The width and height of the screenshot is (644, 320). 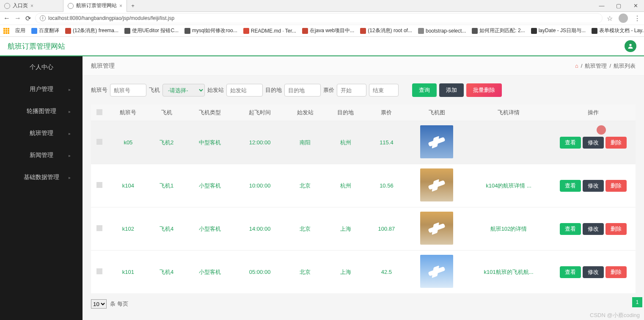 What do you see at coordinates (32, 6) in the screenshot?
I see `tab-entry: 入口页 ×` at bounding box center [32, 6].